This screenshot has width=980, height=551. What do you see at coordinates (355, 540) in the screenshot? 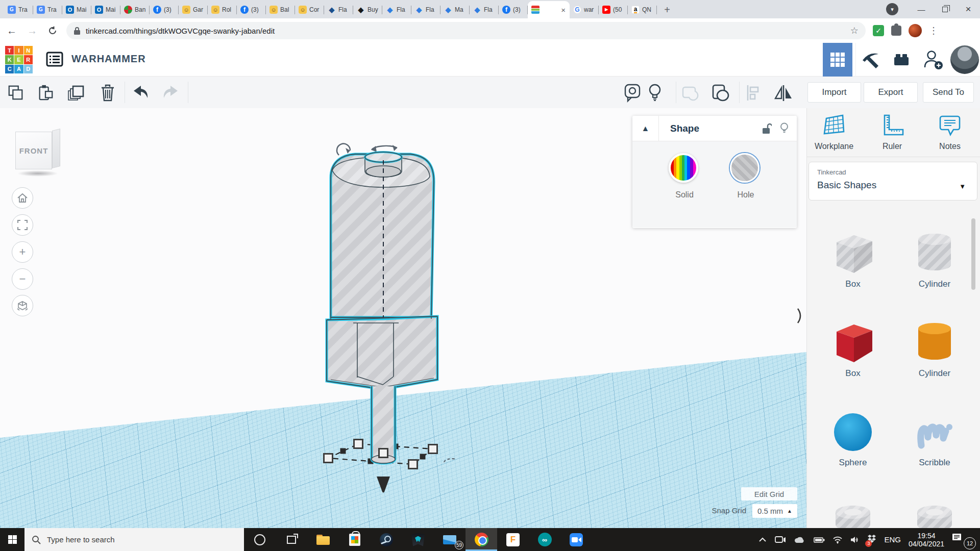
I see `store-taskbar-button` at bounding box center [355, 540].